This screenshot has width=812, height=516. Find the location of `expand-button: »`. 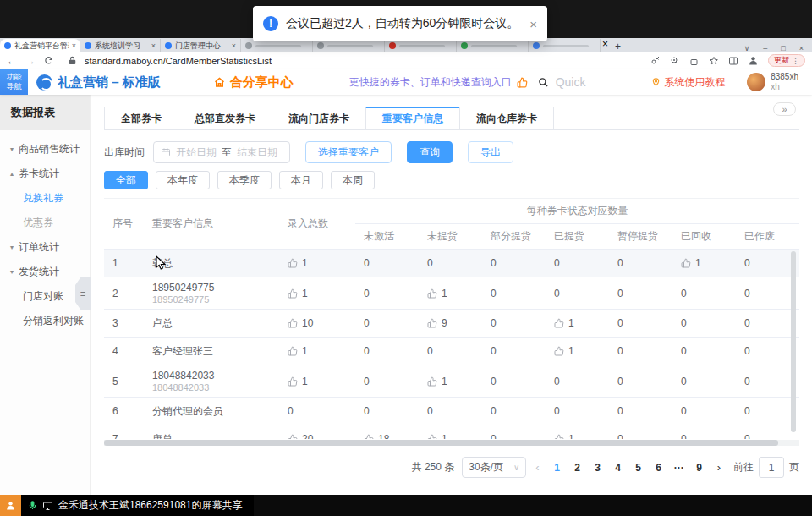

expand-button: » is located at coordinates (785, 109).